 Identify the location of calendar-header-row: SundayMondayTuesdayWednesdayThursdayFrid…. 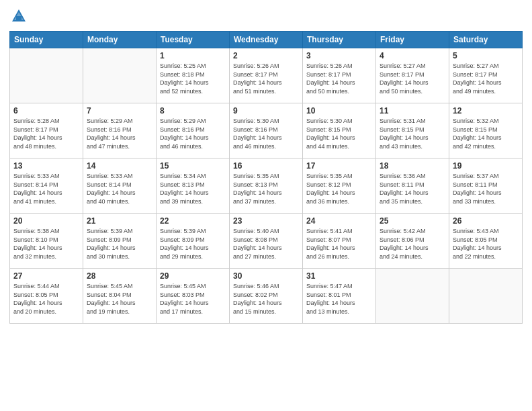
(266, 40).